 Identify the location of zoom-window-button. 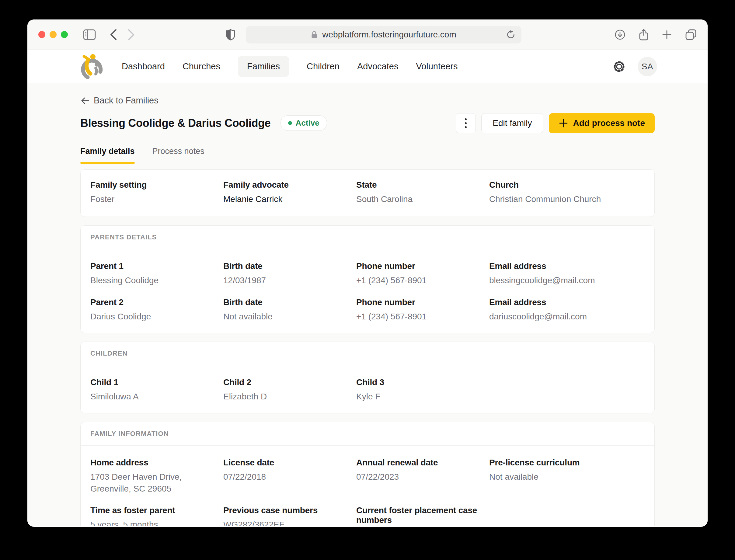
(65, 35).